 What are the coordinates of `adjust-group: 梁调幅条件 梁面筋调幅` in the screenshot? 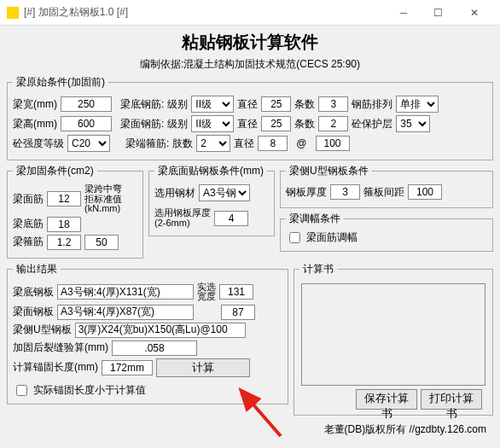 It's located at (387, 232).